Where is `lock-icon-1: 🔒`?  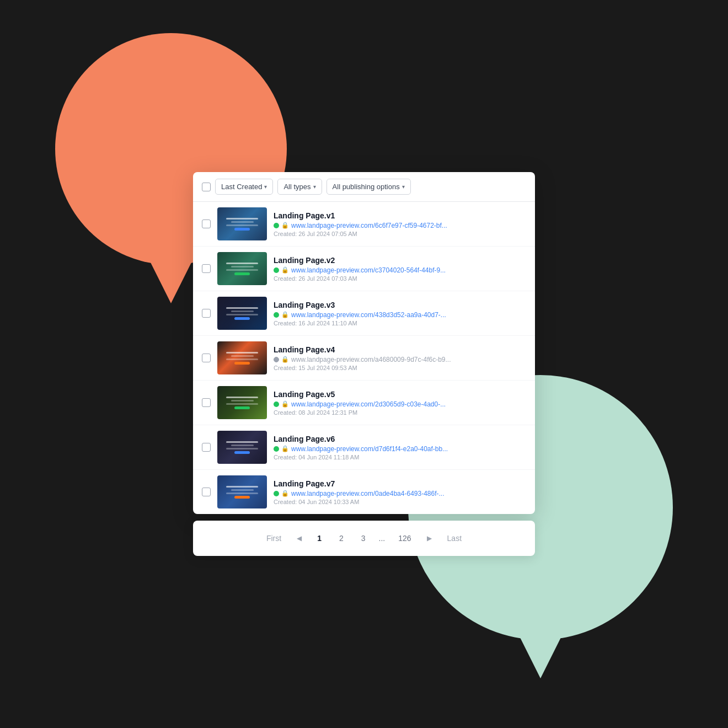 lock-icon-1: 🔒 is located at coordinates (285, 225).